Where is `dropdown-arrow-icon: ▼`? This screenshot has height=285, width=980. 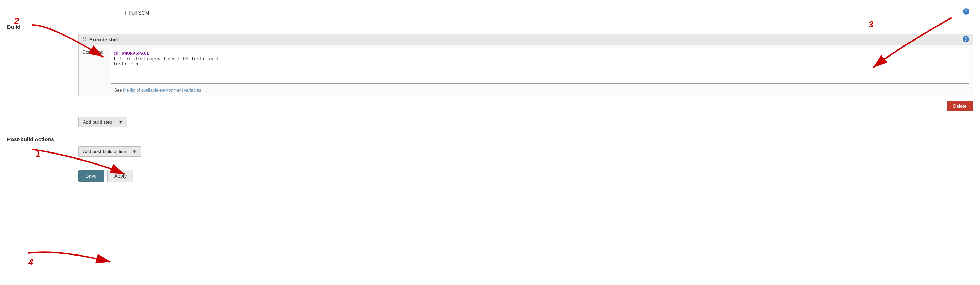
dropdown-arrow-icon: ▼ is located at coordinates (119, 122).